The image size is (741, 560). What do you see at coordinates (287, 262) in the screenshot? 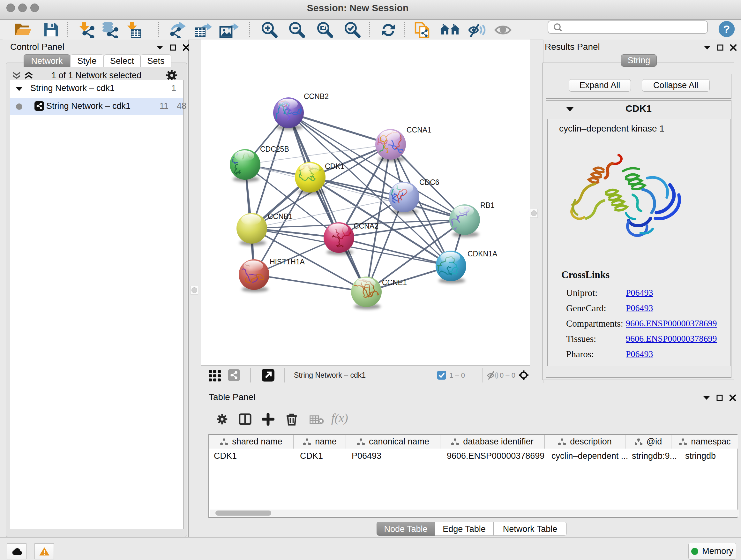
I see `svg-text: HIST1H1A` at bounding box center [287, 262].